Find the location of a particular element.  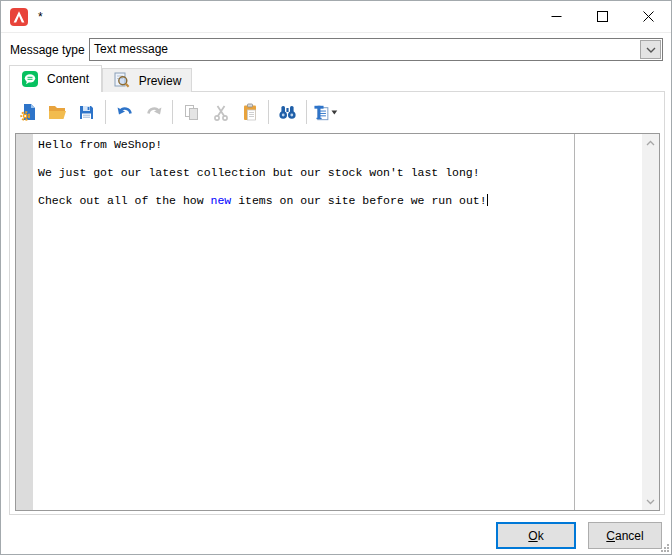

maximize-icon is located at coordinates (602, 16).